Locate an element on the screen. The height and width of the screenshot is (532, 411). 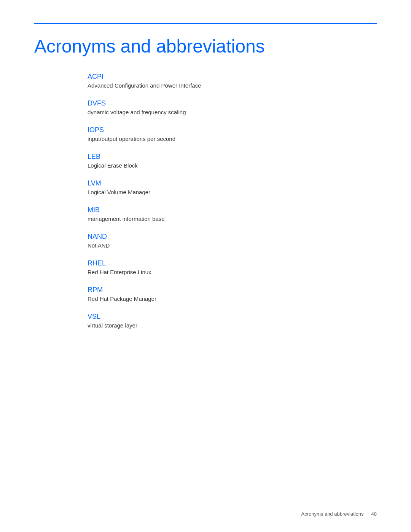
acronym-term: MIB is located at coordinates (232, 210).